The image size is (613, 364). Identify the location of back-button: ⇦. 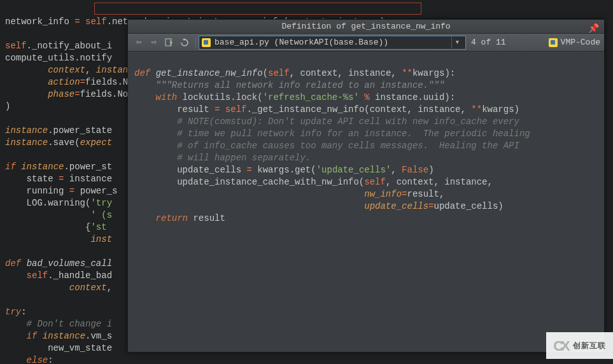
(139, 43).